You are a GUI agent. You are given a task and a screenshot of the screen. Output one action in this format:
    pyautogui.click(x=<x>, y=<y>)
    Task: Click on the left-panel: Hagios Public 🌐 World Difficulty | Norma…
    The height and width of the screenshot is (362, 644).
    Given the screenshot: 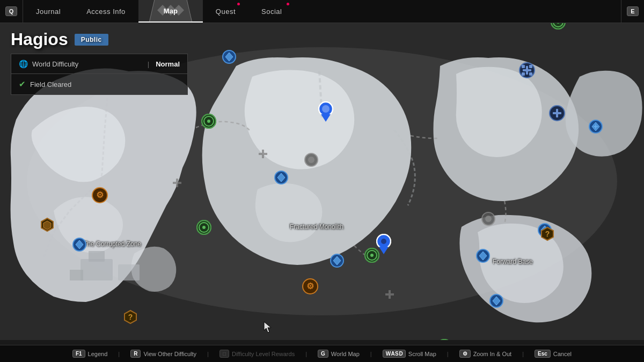 What is the action you would take?
    pyautogui.click(x=99, y=62)
    